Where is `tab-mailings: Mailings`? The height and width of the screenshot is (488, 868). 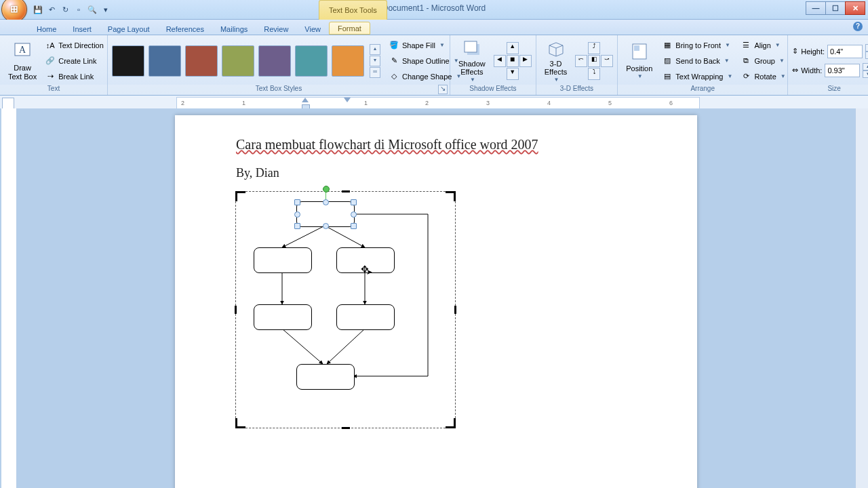
tab-mailings: Mailings is located at coordinates (234, 28).